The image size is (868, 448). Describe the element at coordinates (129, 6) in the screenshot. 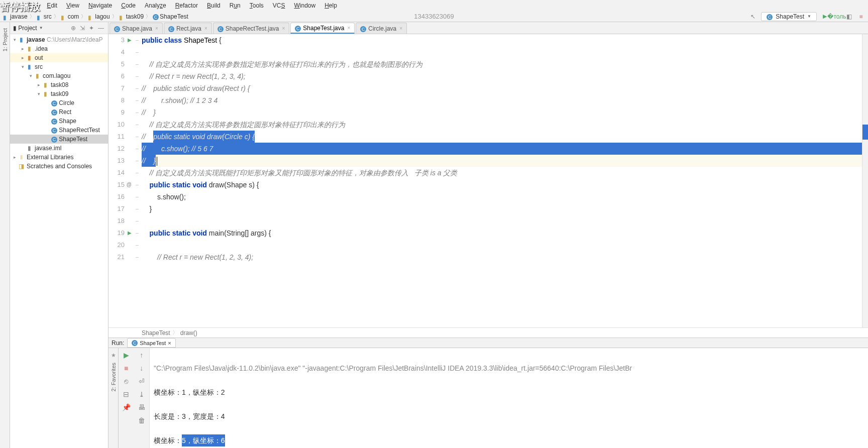

I see `menu-code: Code` at that location.